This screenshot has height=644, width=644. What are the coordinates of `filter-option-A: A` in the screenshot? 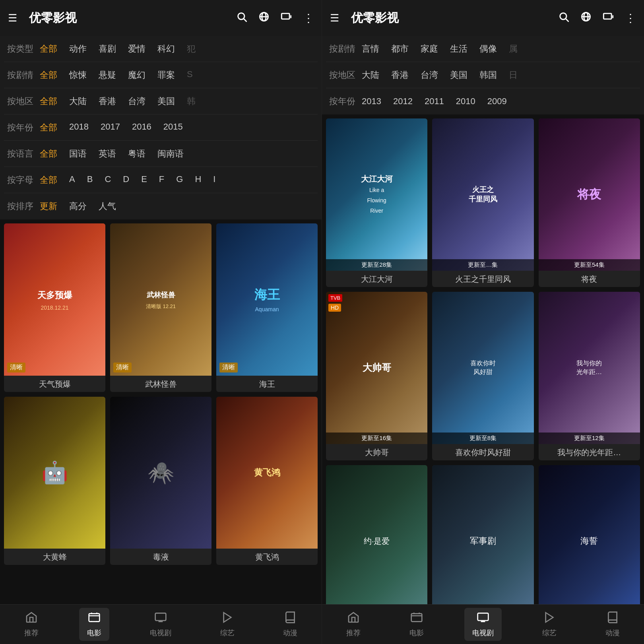 It's located at (72, 180).